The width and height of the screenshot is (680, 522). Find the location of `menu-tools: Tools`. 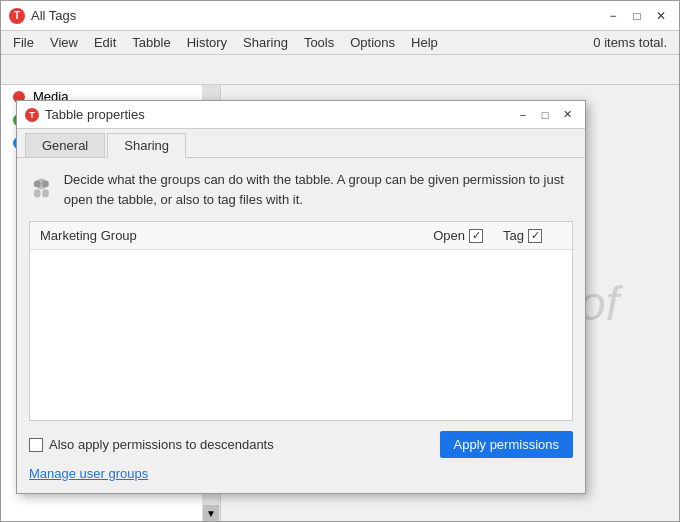

menu-tools: Tools is located at coordinates (319, 42).